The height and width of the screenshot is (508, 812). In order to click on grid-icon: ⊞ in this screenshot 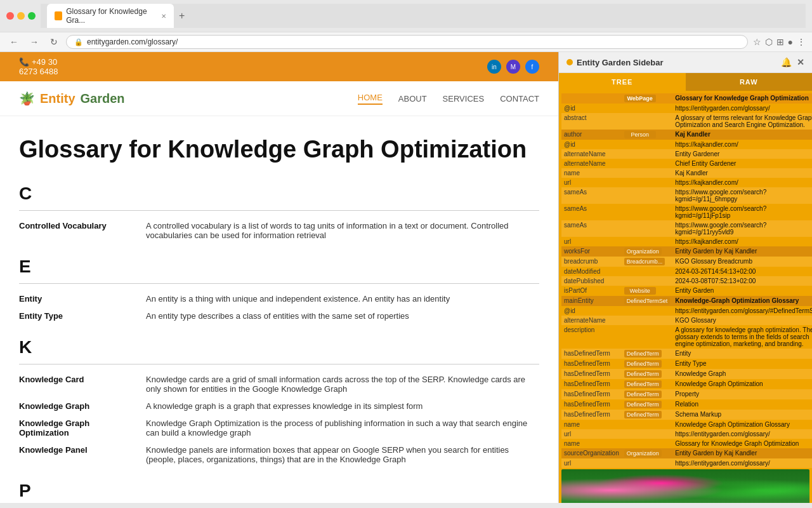, I will do `click(780, 42)`.